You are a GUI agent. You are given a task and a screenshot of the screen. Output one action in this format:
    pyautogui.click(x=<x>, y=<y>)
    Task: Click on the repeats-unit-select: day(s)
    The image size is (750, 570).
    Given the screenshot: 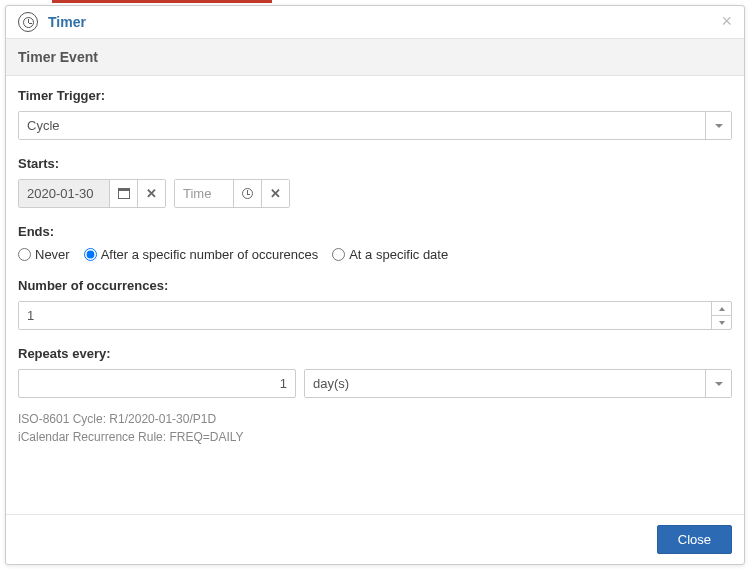 What is the action you would take?
    pyautogui.click(x=518, y=384)
    